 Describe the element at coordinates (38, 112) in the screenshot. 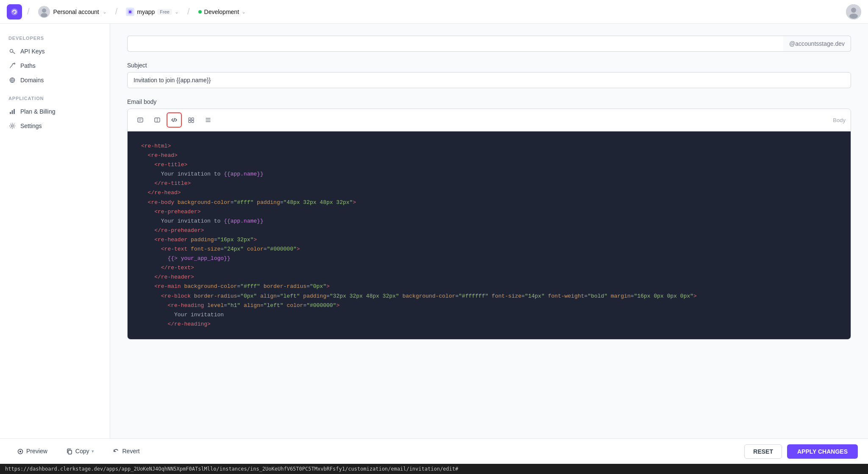

I see `plan-billing-label: Plan & Billing` at that location.